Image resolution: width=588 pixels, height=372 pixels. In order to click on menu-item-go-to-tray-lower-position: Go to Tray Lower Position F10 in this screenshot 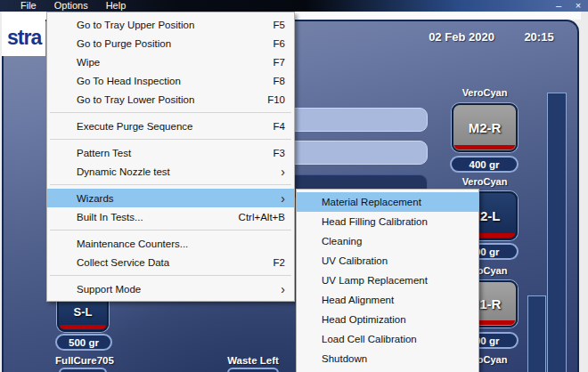, I will do `click(171, 100)`.